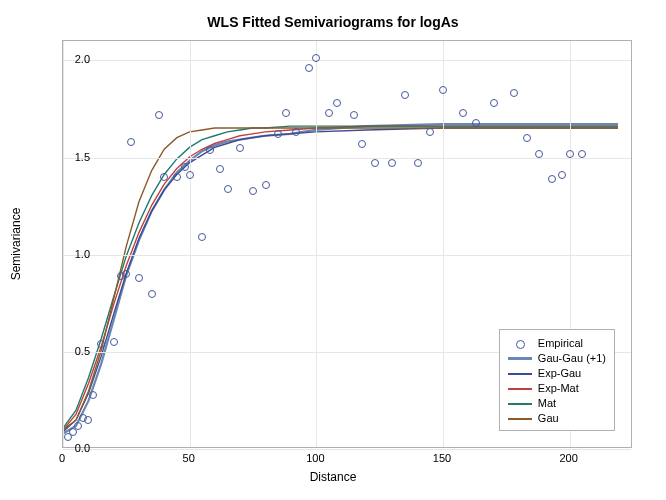 This screenshot has height=500, width=666. I want to click on legend-label: Exp-Mat, so click(558, 388).